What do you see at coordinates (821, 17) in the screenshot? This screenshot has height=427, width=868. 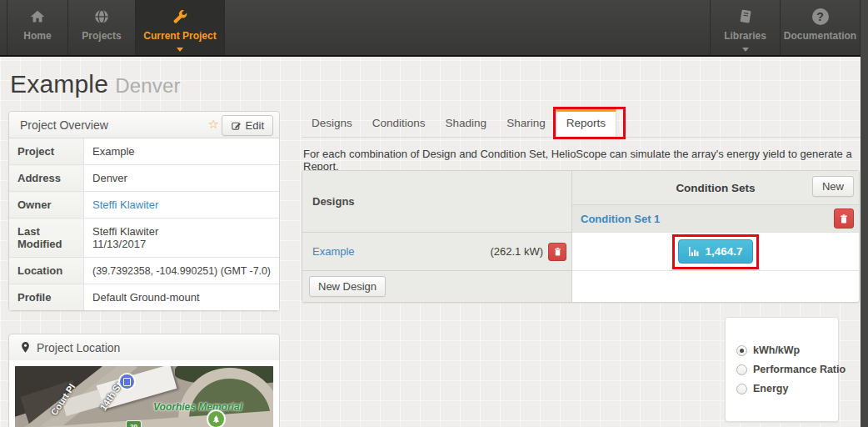 I see `question-mark-icon: ?` at bounding box center [821, 17].